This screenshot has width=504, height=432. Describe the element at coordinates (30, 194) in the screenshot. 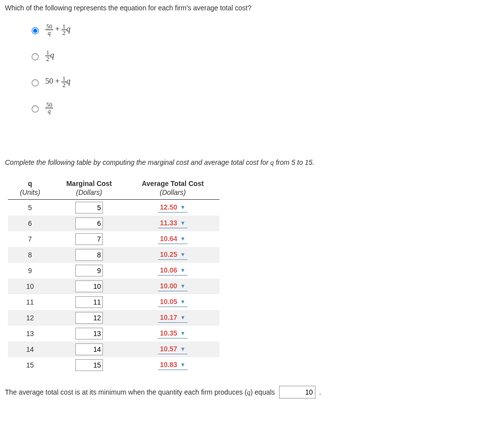

I see `col-q-unit: (Units)` at that location.